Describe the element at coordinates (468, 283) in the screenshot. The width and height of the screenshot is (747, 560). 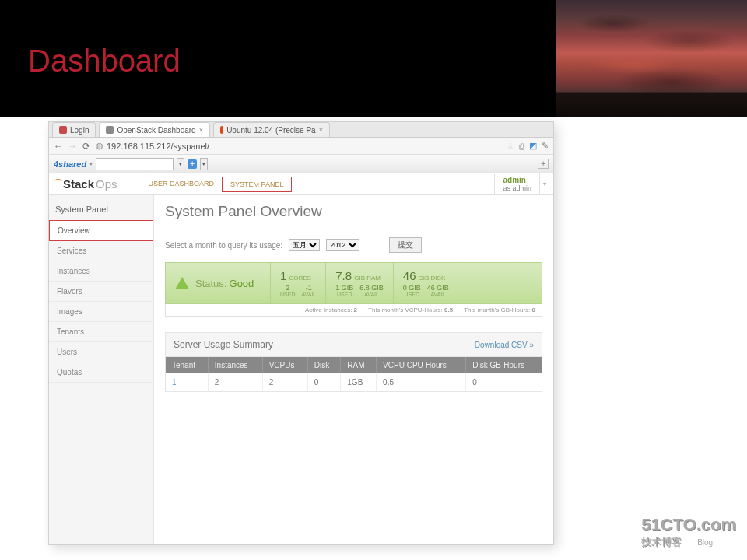
I see `stat-disk: 46 GIB DISK 0 GIBUSED 46 GIBAVAIL` at that location.